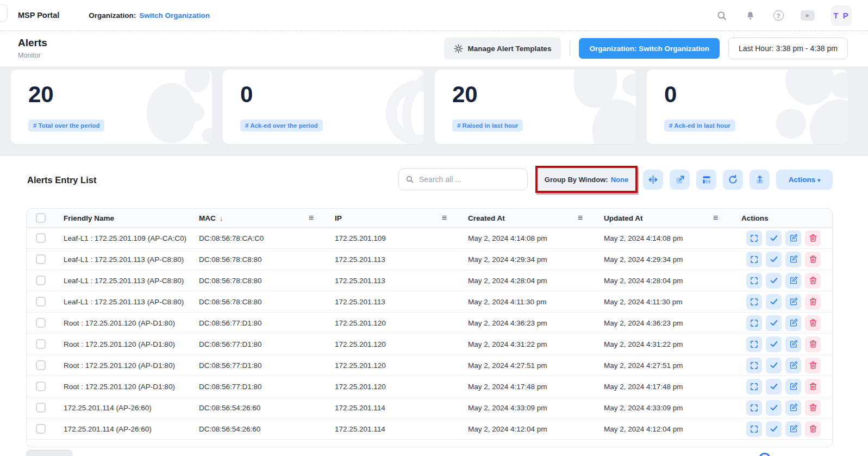  Describe the element at coordinates (470, 179) in the screenshot. I see `search-input` at that location.